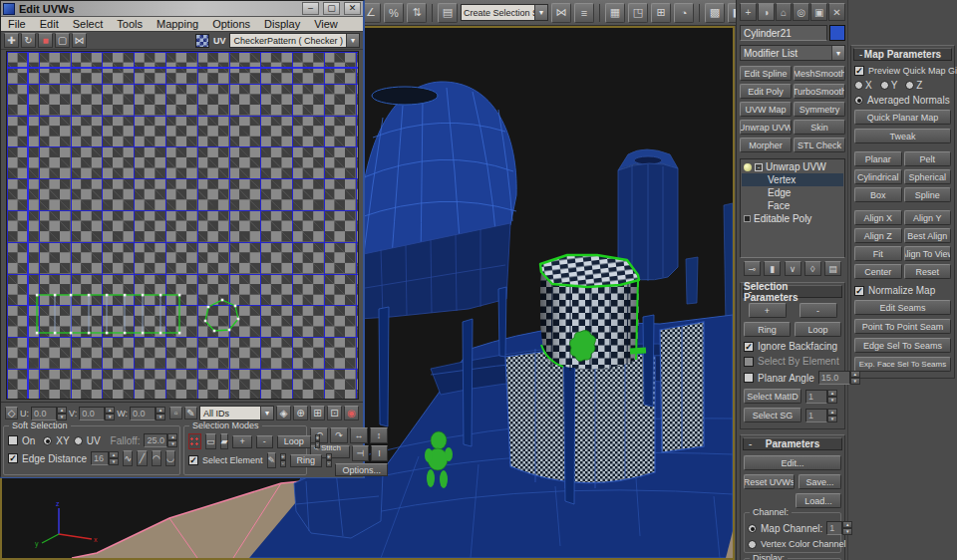 The image size is (957, 560). What do you see at coordinates (448, 13) in the screenshot?
I see `named-selection-icon: ▤` at bounding box center [448, 13].